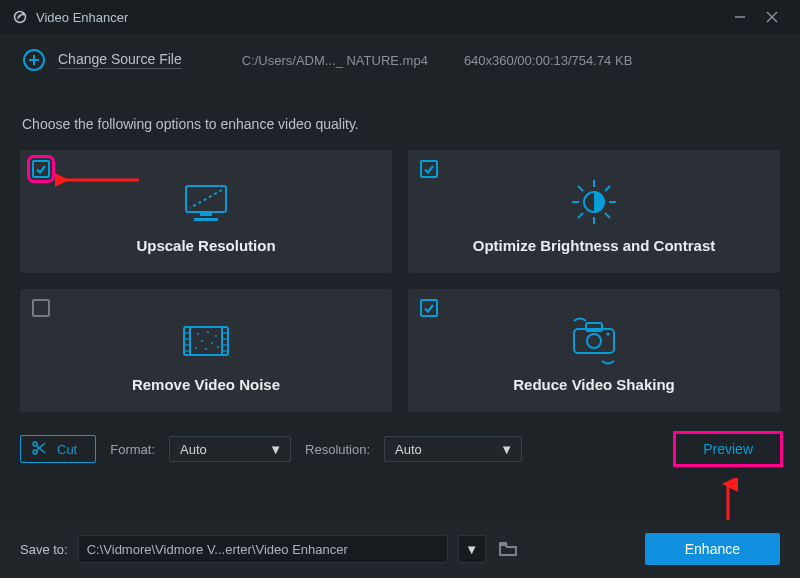 Image resolution: width=800 pixels, height=578 pixels. Describe the element at coordinates (34, 60) in the screenshot. I see `add-file-icon` at that location.